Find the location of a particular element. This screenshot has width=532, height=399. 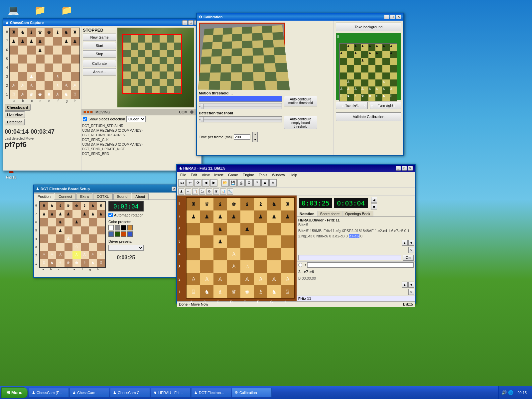

fritz-minimize: _ is located at coordinates (398, 168).